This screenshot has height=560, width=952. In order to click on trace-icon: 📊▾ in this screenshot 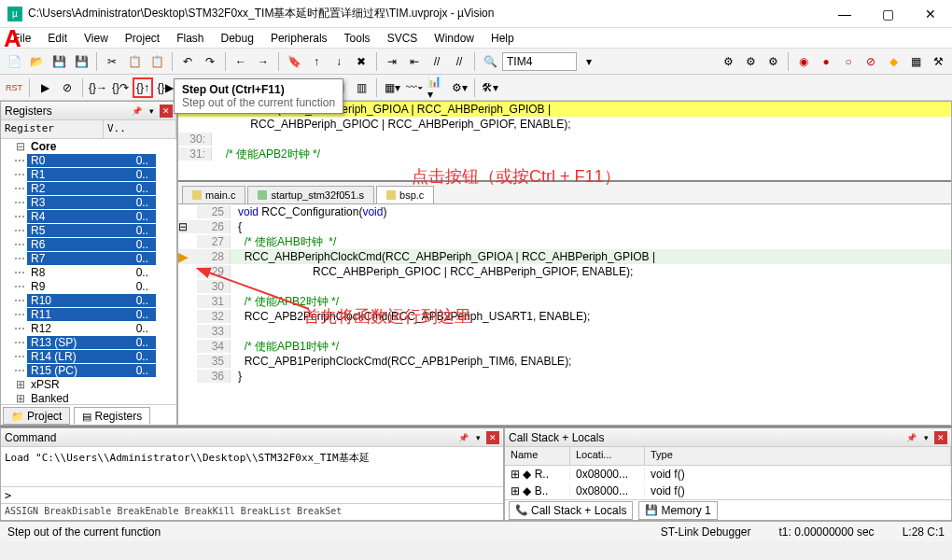, I will do `click(437, 88)`.